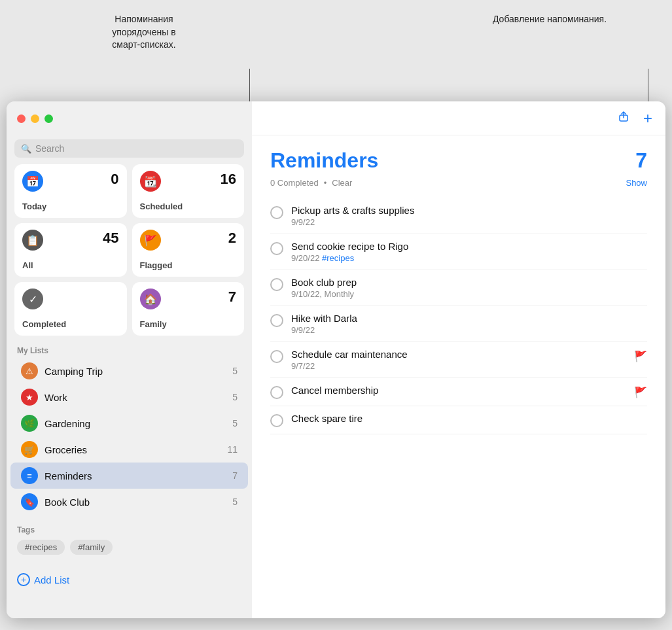  What do you see at coordinates (459, 355) in the screenshot?
I see `reminder-name: Schedule car maintenance` at bounding box center [459, 355].